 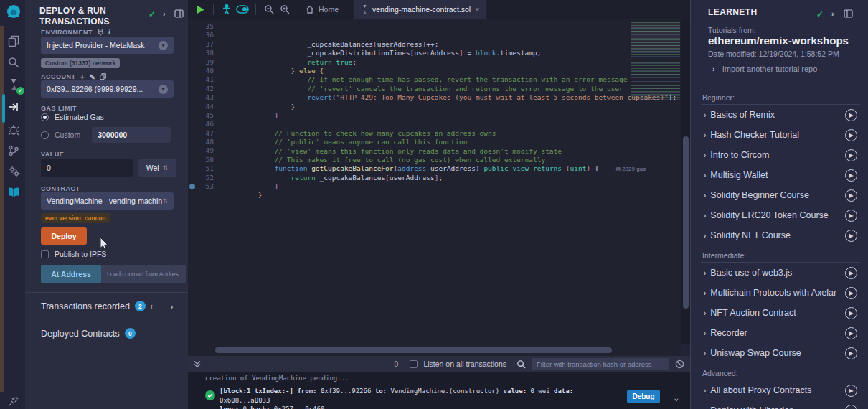 What do you see at coordinates (92, 77) in the screenshot?
I see `sign-message-icon: ✎` at bounding box center [92, 77].